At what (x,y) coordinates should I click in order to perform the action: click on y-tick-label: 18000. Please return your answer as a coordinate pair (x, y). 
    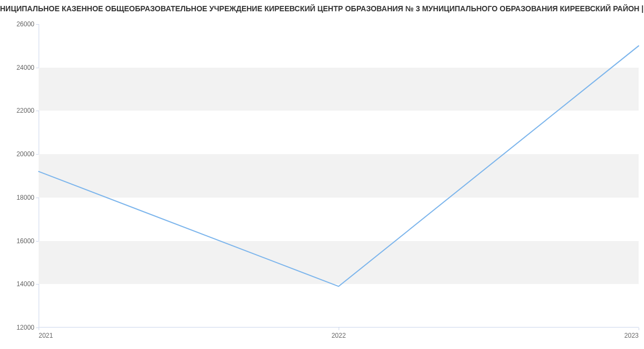
    Looking at the image, I should click on (17, 198).